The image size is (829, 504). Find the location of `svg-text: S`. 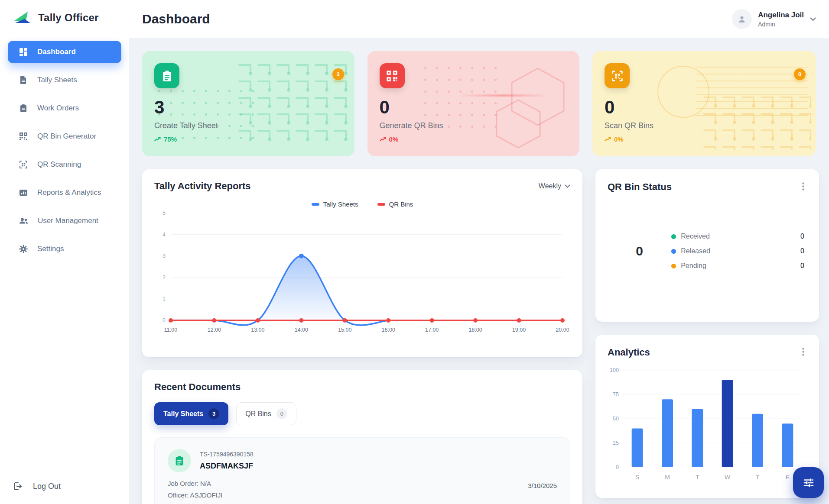

svg-text: S is located at coordinates (637, 477).